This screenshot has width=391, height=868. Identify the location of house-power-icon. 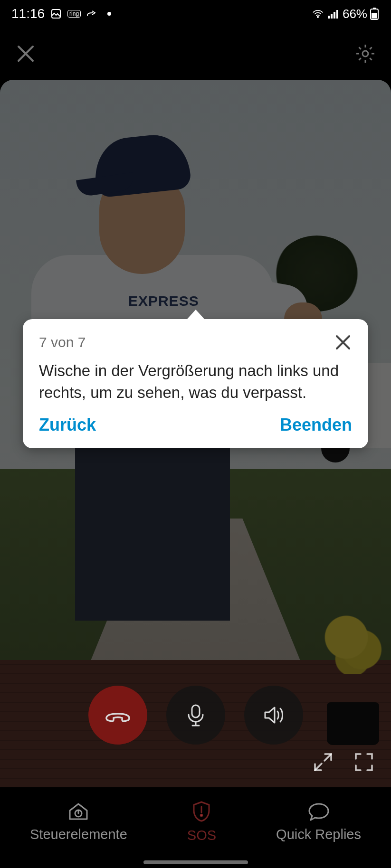
(78, 811).